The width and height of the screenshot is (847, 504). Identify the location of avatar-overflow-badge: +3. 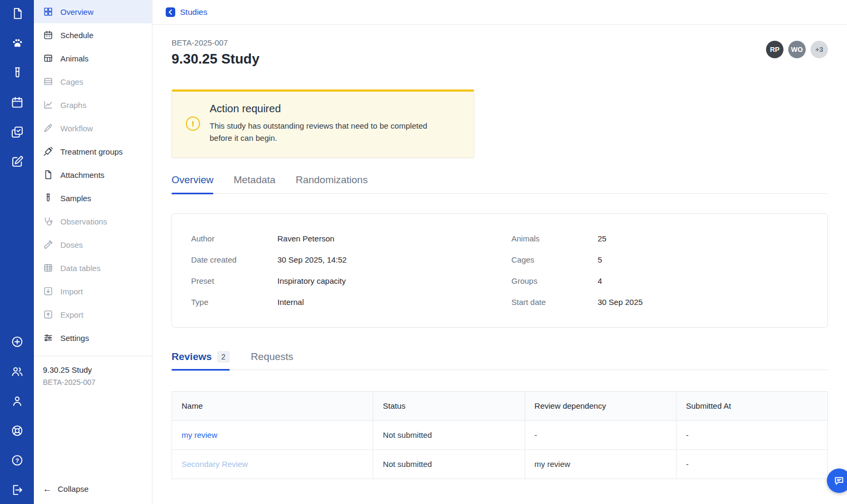
(819, 50).